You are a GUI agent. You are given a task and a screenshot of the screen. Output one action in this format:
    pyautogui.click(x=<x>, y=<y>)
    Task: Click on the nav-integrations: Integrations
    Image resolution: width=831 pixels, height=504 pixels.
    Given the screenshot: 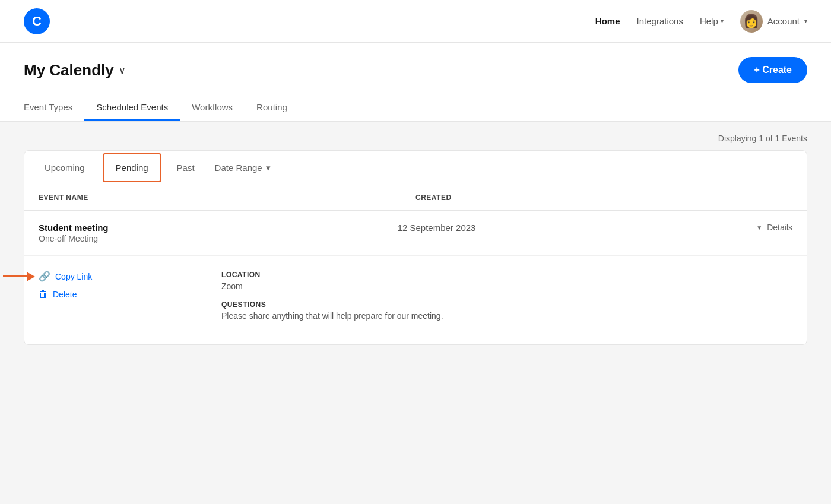 What is the action you would take?
    pyautogui.click(x=660, y=21)
    